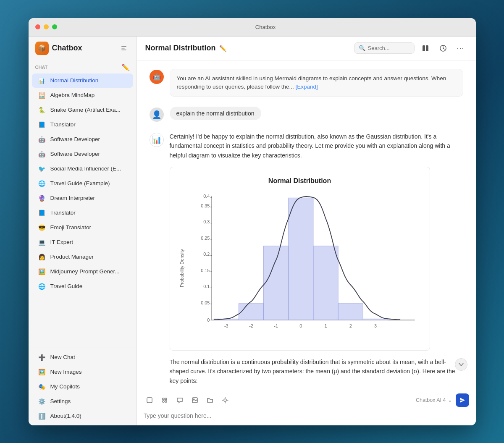 The image size is (504, 443). What do you see at coordinates (82, 95) in the screenshot?
I see `sidebar-item-algebra-mindmap: 🧮 Algebra MindMap` at bounding box center [82, 95].